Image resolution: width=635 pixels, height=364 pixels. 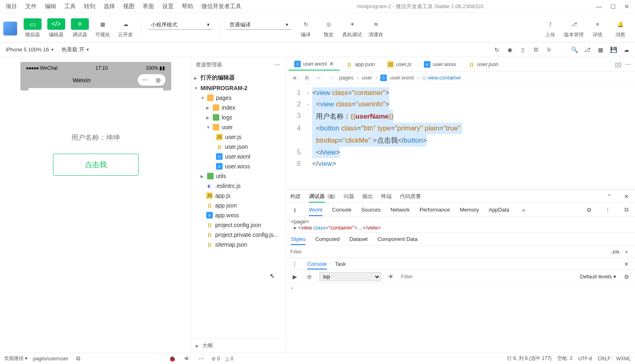 I want to click on upload-button: ⤴上传, so click(x=550, y=29).